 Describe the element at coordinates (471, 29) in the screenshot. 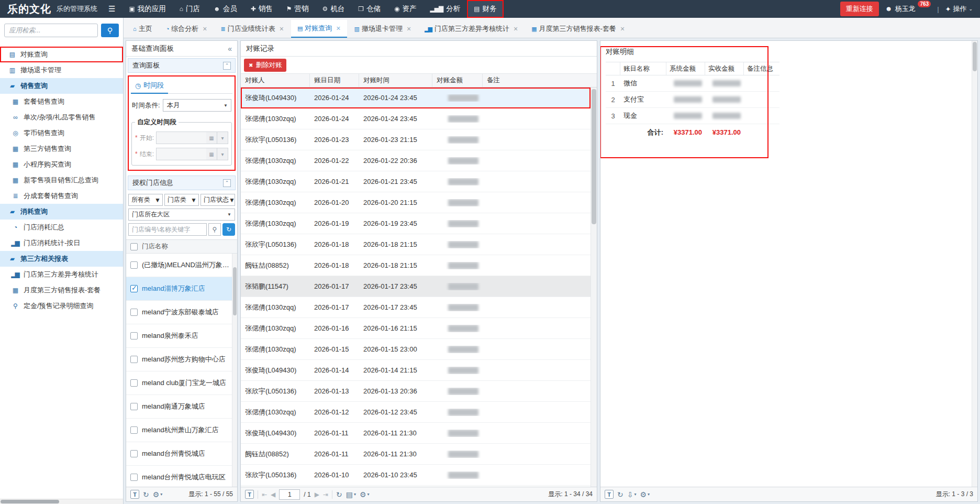

I see `tab: ▂▆ 门店第三方差异考核统计 ×` at that location.